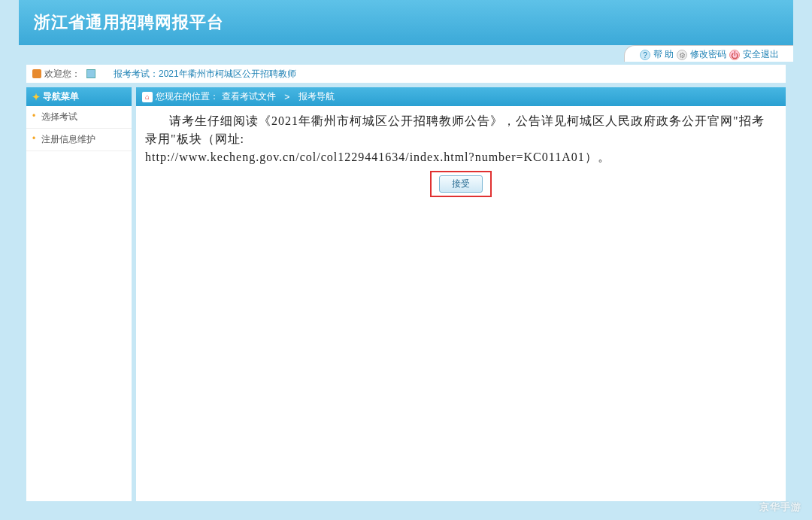  I want to click on key-icon: ⚙, so click(682, 55).